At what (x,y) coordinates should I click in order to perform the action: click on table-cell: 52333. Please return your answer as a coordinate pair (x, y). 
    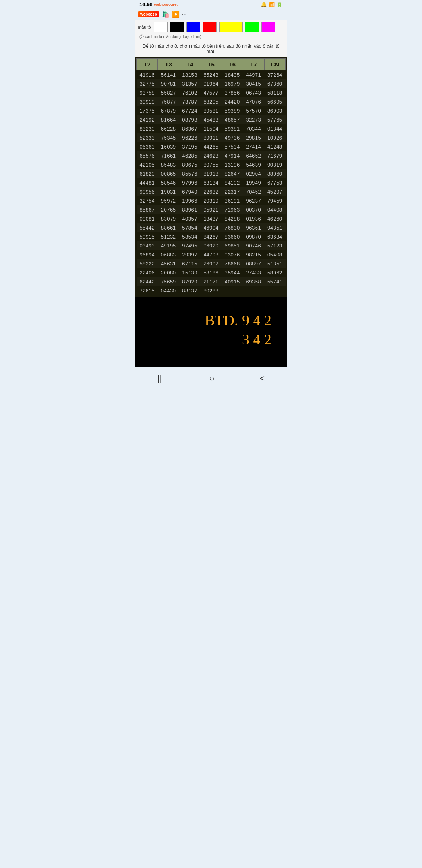
    Looking at the image, I should click on (147, 138).